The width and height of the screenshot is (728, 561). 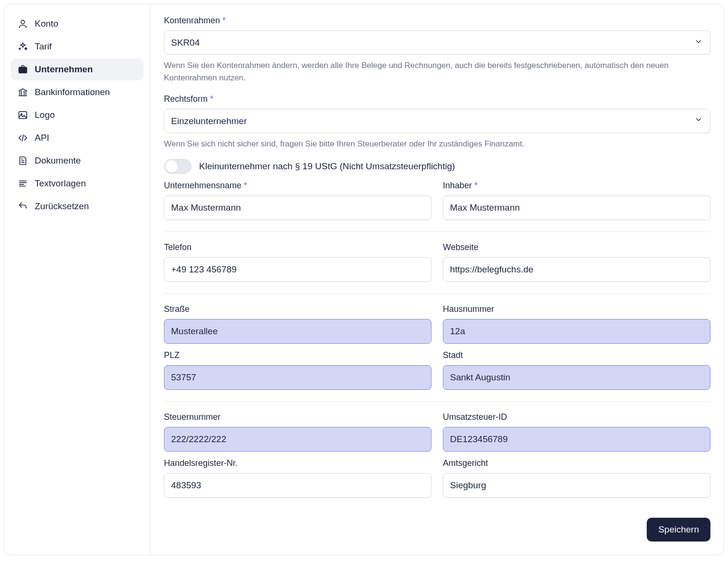 What do you see at coordinates (437, 144) in the screenshot?
I see `rechtsform-help: Wenn Sie sich nicht sicher sind, fragen …` at bounding box center [437, 144].